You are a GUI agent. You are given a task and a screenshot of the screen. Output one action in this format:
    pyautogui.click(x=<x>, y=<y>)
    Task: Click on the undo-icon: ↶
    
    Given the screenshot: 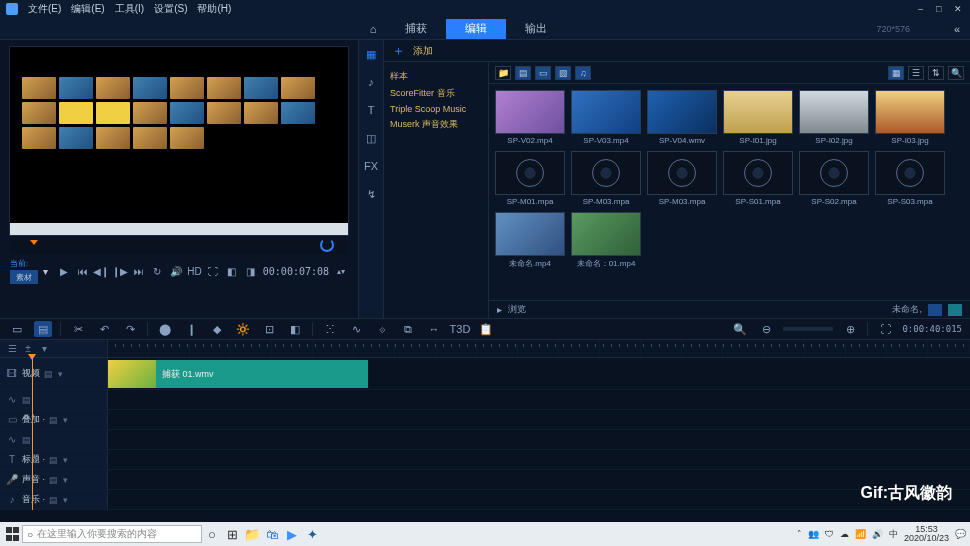 What is the action you would take?
    pyautogui.click(x=104, y=329)
    